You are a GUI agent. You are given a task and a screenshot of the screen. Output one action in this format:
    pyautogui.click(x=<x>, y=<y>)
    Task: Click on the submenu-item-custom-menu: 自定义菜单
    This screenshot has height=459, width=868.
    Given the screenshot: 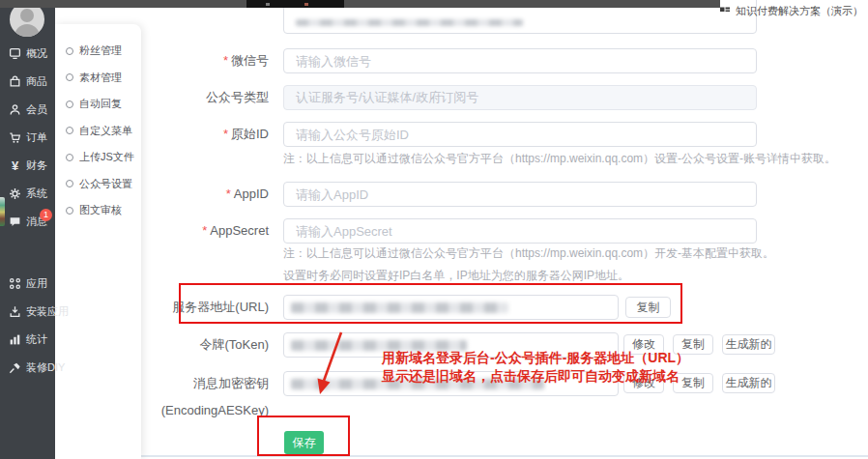 What is the action you would take?
    pyautogui.click(x=99, y=131)
    